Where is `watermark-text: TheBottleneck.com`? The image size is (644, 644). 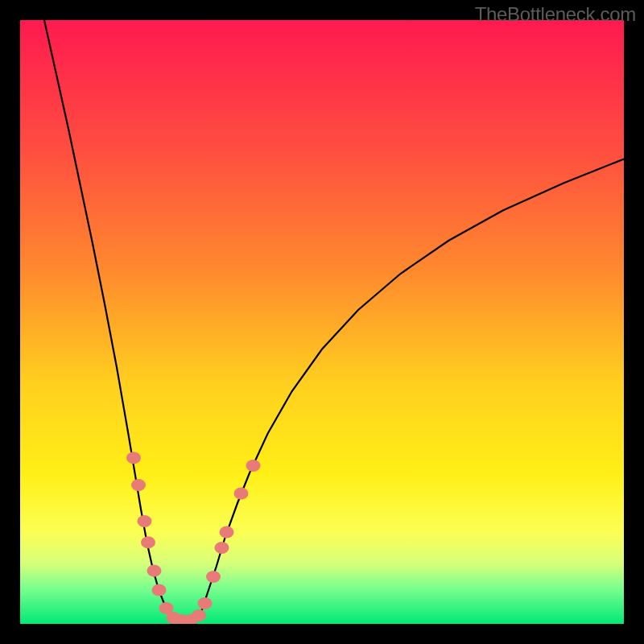
watermark-text: TheBottleneck.com is located at coordinates (555, 14).